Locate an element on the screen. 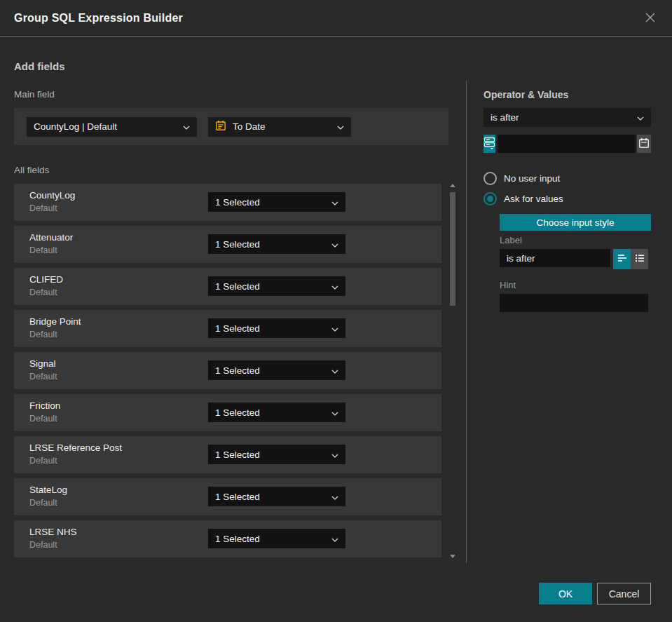  radio-label: Ask for values is located at coordinates (534, 199).